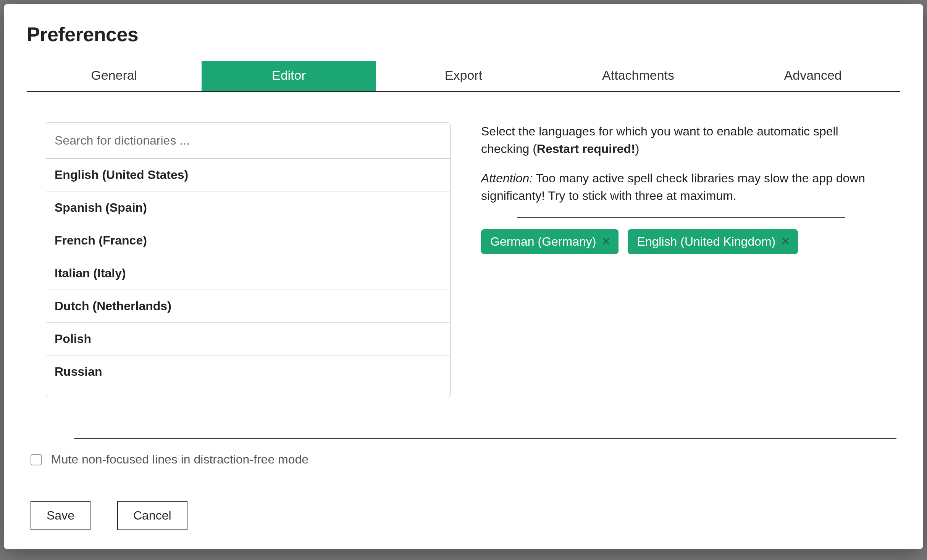 The width and height of the screenshot is (927, 560). Describe the element at coordinates (152, 516) in the screenshot. I see `cancel-button: Cancel` at that location.